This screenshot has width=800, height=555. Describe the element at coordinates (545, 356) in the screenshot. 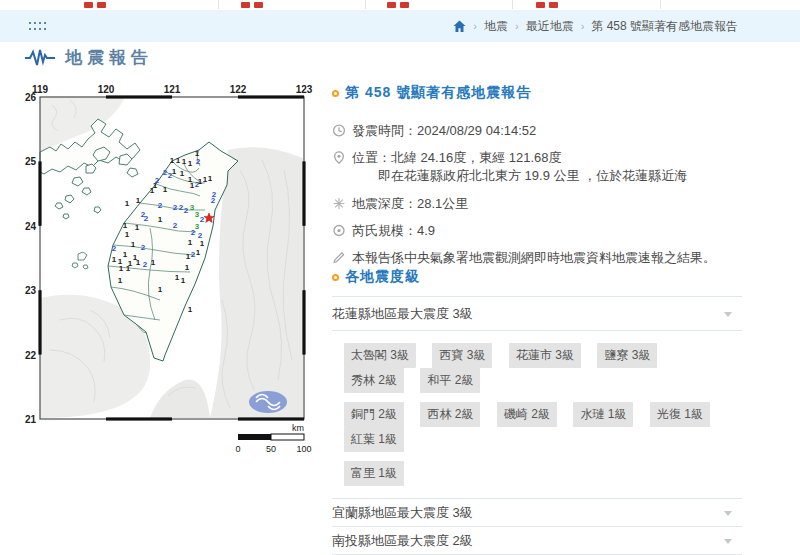

I see `station-badge: 花蓮市 3級` at that location.